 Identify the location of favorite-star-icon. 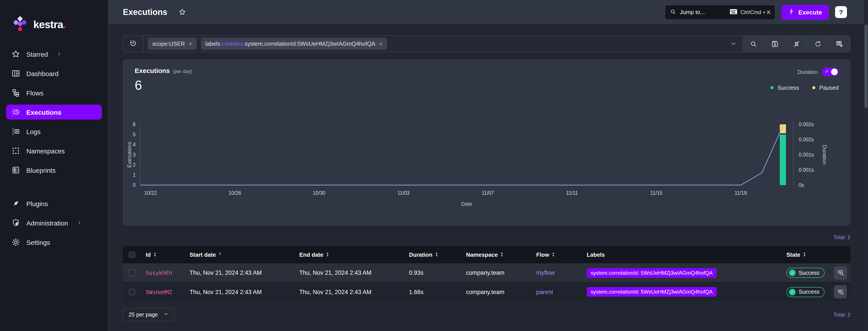
(183, 12).